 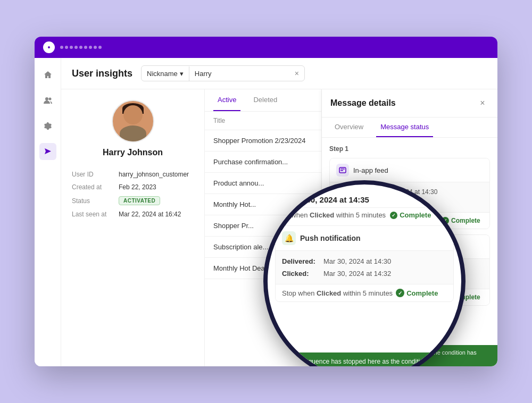 I want to click on zoom-inapp-complete-label: Complete, so click(x=415, y=215).